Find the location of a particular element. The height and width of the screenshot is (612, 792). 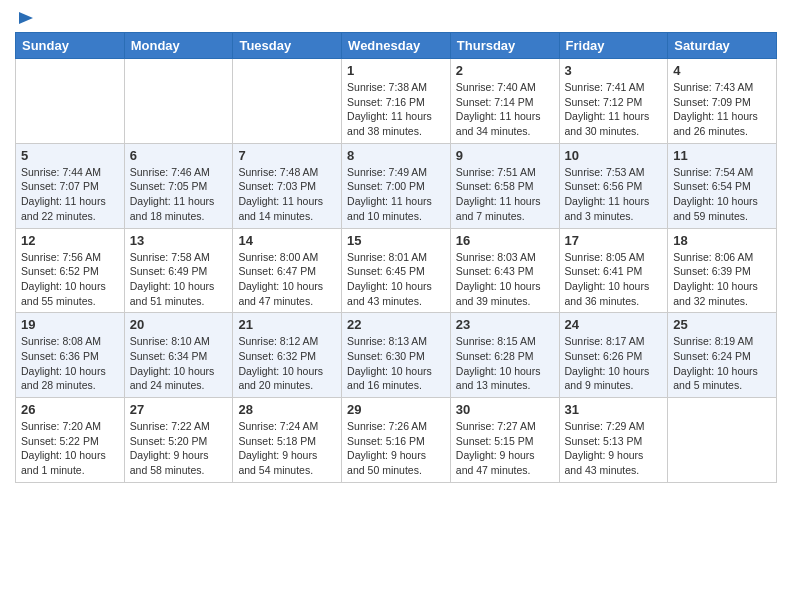

day-info-line: Daylight: 9 hours and 58 minutes. is located at coordinates (170, 462).